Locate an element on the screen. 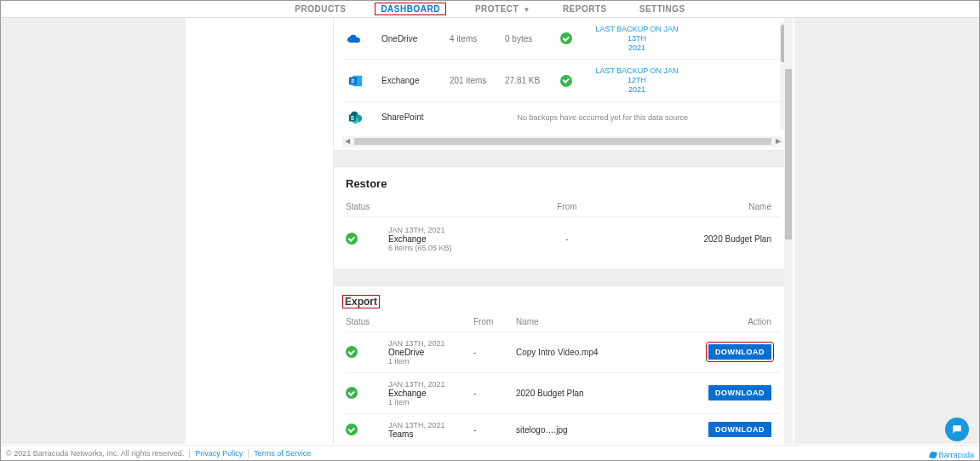 The image size is (980, 461). footer-copyright: © 2021 Barracuda Networks, Inc. All righ… is located at coordinates (95, 453).